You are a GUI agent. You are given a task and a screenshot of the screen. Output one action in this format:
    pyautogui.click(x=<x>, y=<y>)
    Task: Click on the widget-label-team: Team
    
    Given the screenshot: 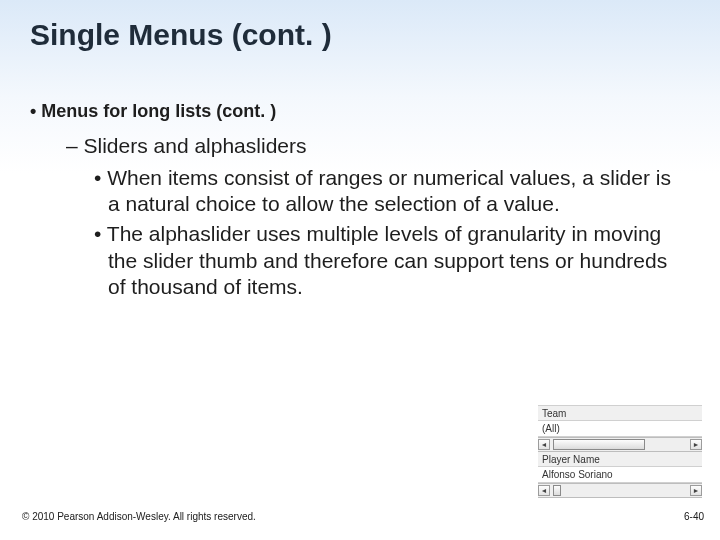 What is the action you would take?
    pyautogui.click(x=620, y=413)
    